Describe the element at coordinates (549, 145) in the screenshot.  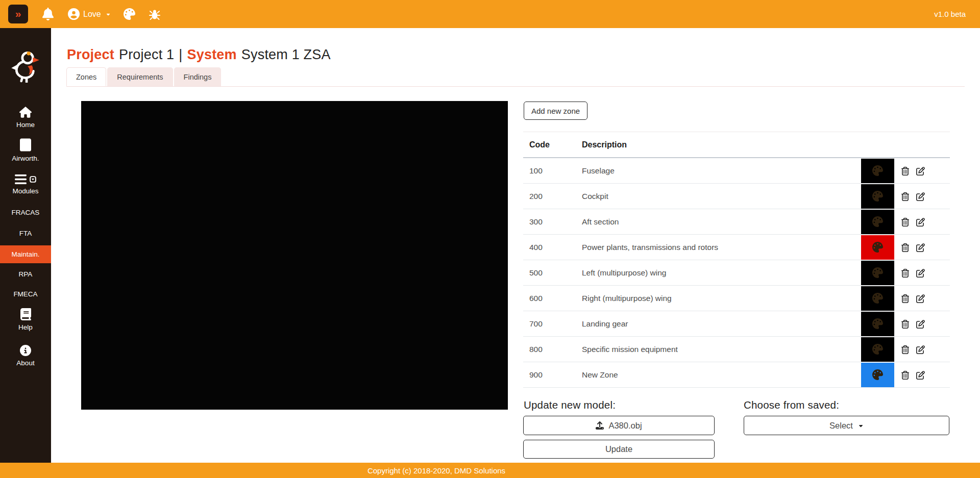
I see `column-header-code: Code` at that location.